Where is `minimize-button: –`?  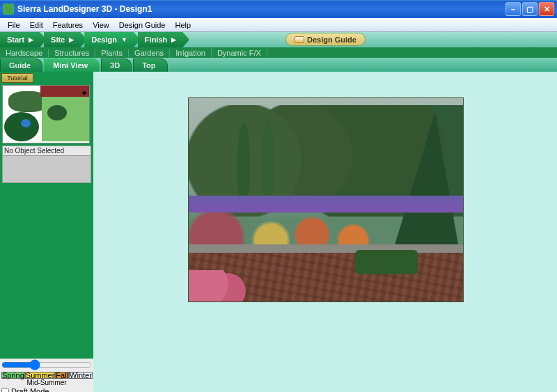
minimize-button: – is located at coordinates (513, 9).